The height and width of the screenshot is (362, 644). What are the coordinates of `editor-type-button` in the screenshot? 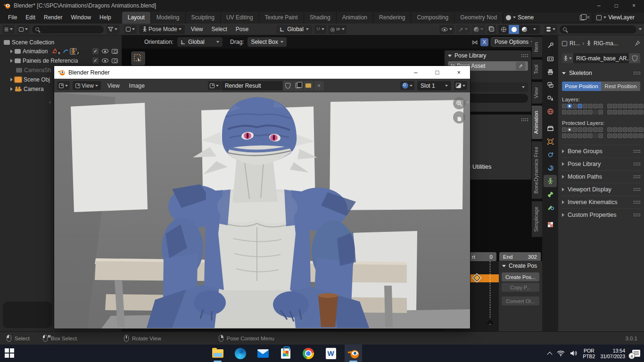 It's located at (63, 86).